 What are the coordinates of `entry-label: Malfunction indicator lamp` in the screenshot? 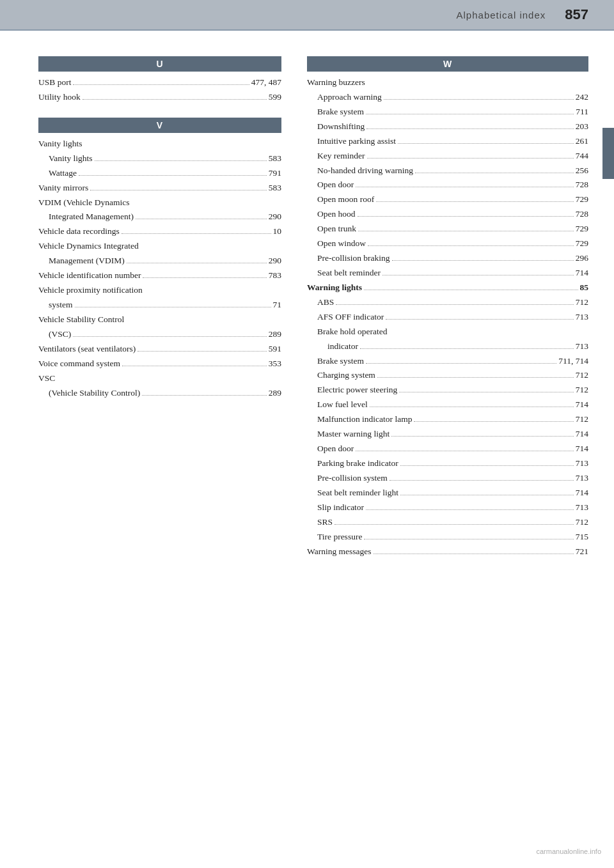 It's located at (359, 419).